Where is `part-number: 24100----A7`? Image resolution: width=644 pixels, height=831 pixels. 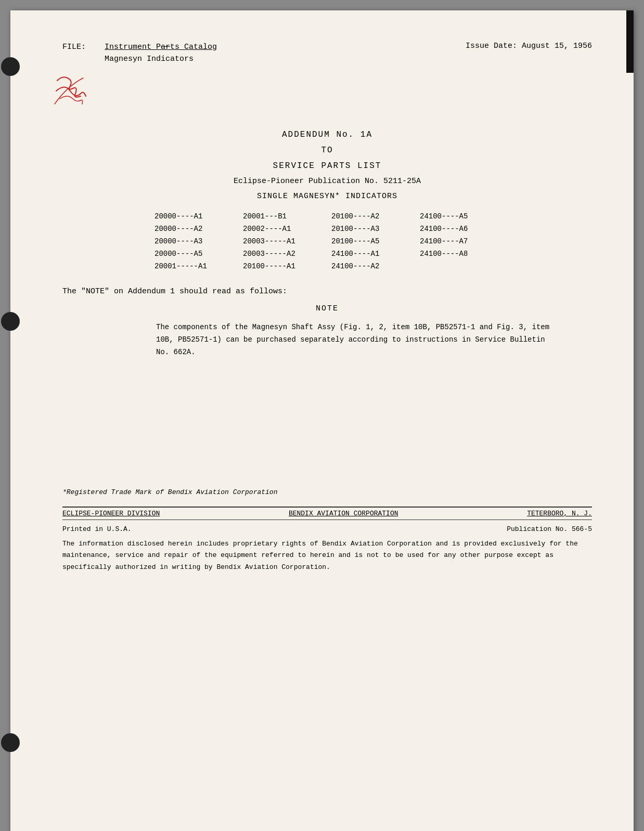
part-number: 24100----A7 is located at coordinates (460, 241).